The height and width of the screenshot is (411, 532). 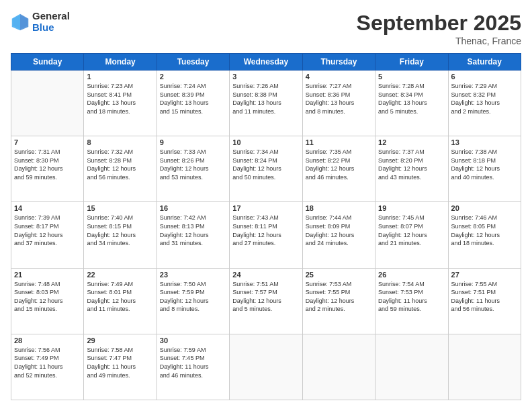 What do you see at coordinates (193, 301) in the screenshot?
I see `day-cell: 23Sunrise: 7:50 AMSunset: 7:59 PMDayligh…` at bounding box center [193, 301].